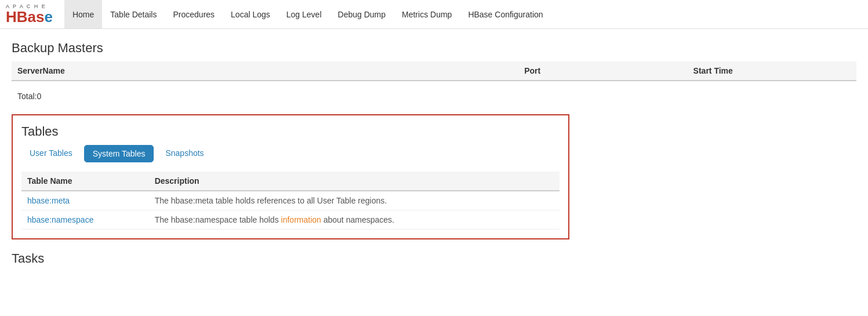  I want to click on nav-table-details: Table Details, so click(133, 14).